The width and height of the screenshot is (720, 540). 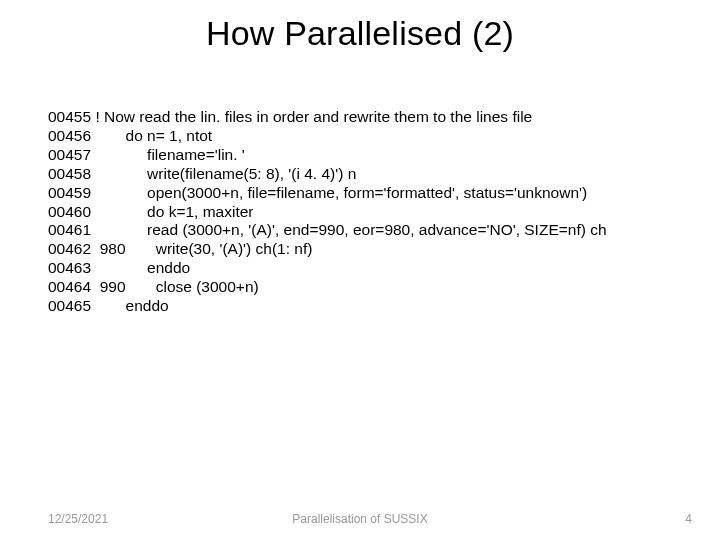 What do you see at coordinates (360, 516) in the screenshot?
I see `footer: 12/25/2021 Parallelisation of SUSSIX 4` at bounding box center [360, 516].